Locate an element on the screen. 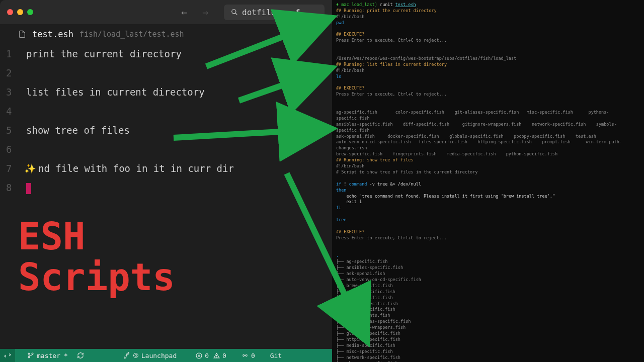 The width and height of the screenshot is (644, 362). warning-icon is located at coordinates (216, 356).